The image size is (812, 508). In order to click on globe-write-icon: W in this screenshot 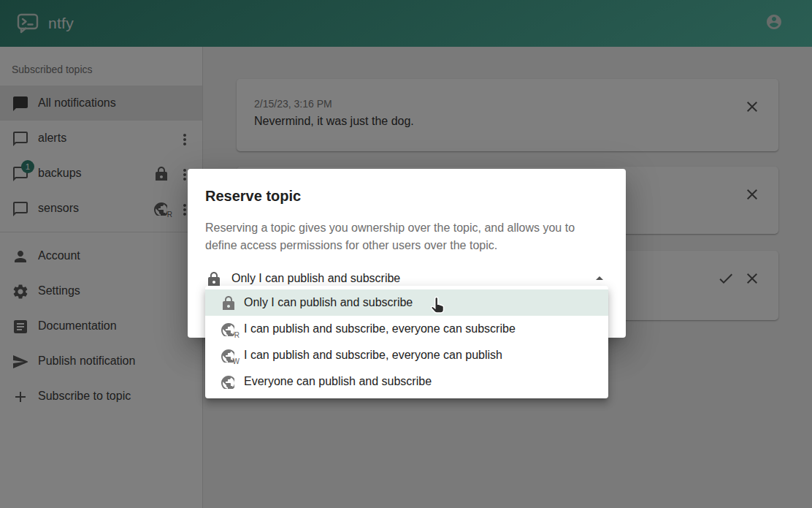, I will do `click(227, 355)`.